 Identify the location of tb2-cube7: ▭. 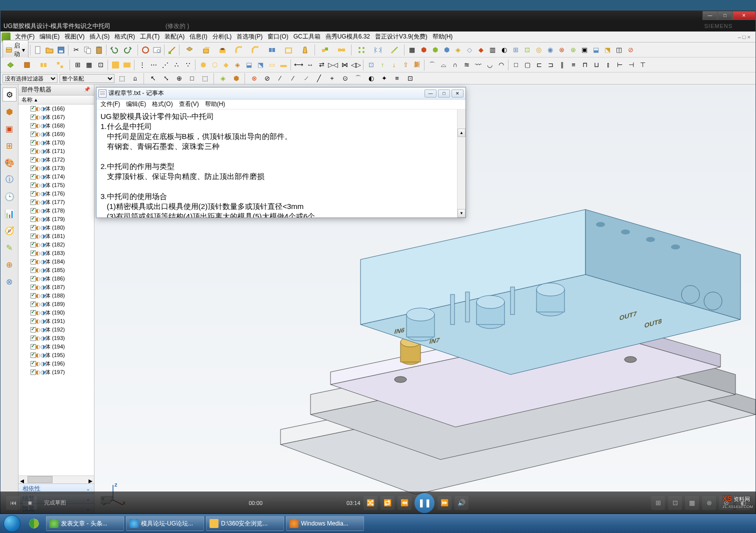
(272, 65).